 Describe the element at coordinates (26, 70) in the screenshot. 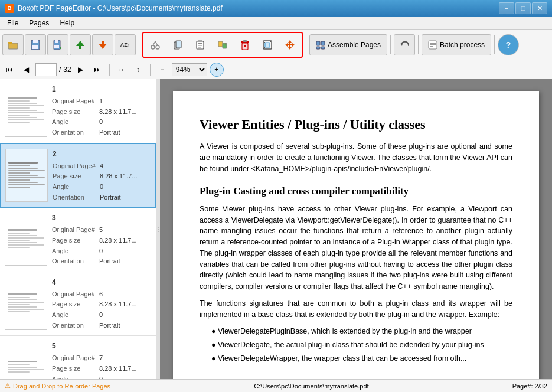

I see `prev-page-button: ◀` at that location.